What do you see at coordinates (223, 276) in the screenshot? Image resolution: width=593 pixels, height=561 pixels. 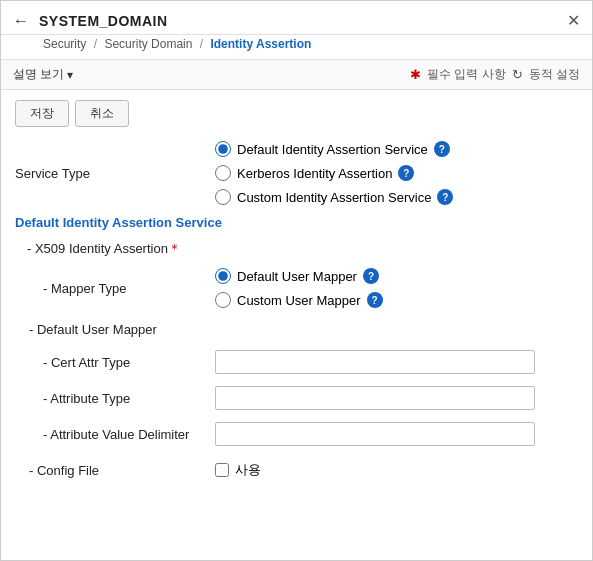 I see `mapper-type-default-radio` at bounding box center [223, 276].